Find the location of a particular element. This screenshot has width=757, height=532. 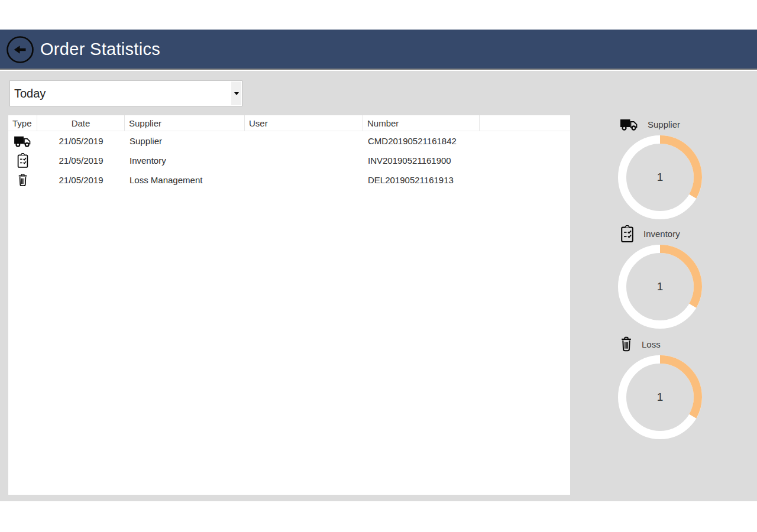

column-header-supplier: Supplier is located at coordinates (185, 123).